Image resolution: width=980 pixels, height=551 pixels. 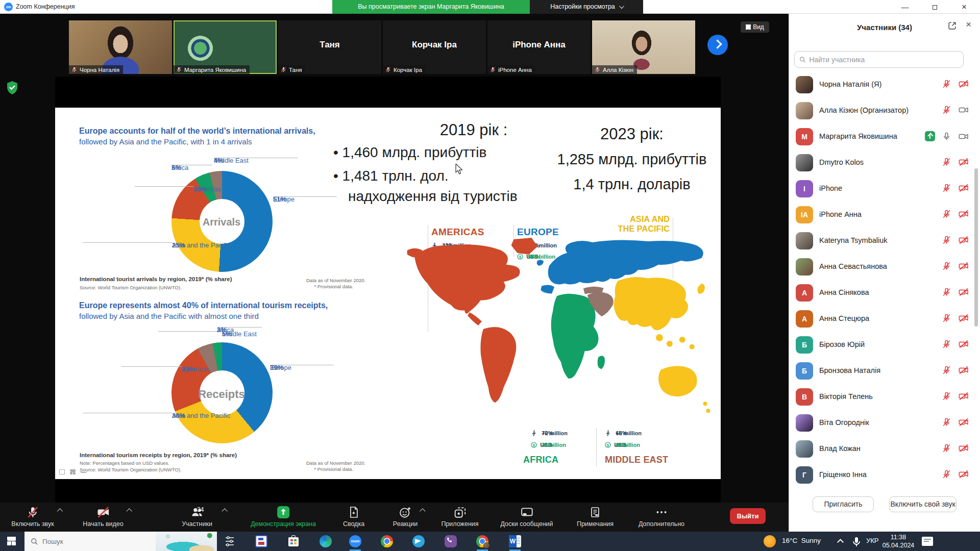 I want to click on notes-button: Примечания, so click(x=595, y=516).